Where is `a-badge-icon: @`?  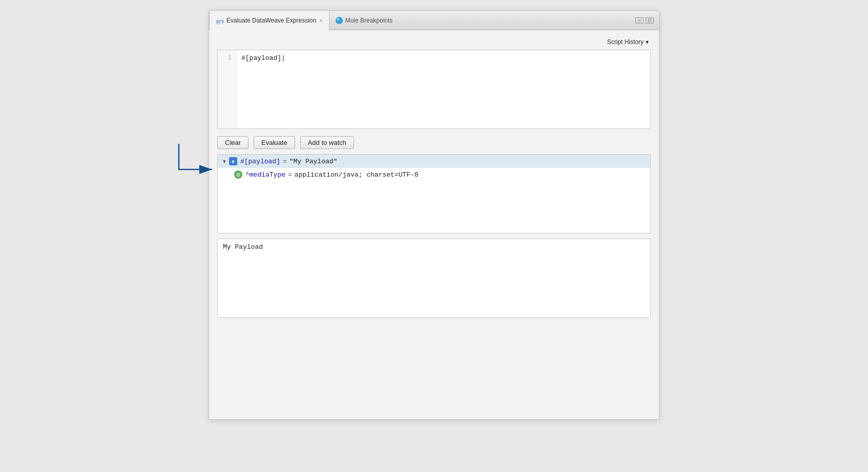
a-badge-icon: @ is located at coordinates (238, 175).